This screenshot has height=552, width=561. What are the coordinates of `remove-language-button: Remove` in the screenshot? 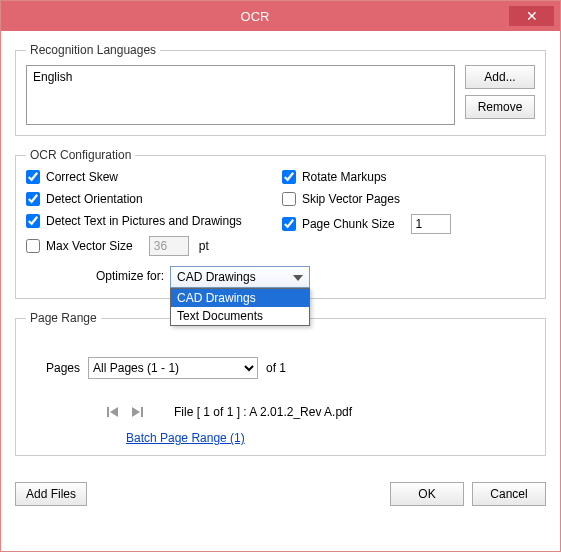 It's located at (500, 107).